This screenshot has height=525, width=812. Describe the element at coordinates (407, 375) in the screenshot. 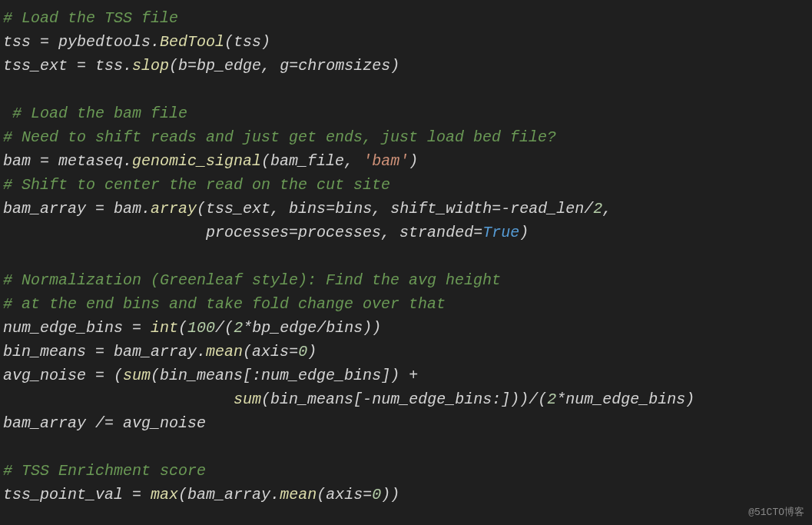

I see `code-line: avg_noise = (sum(bin_means[:num_edge_bin…` at that location.